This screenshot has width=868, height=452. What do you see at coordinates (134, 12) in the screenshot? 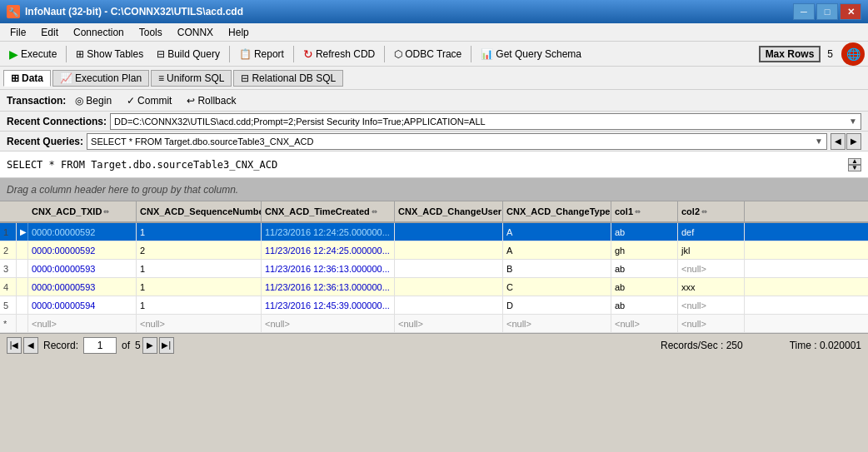
I see `window-title: InfoNaut (32-bit) - C:\CONNX32\UTILS\acd…` at bounding box center [134, 12].